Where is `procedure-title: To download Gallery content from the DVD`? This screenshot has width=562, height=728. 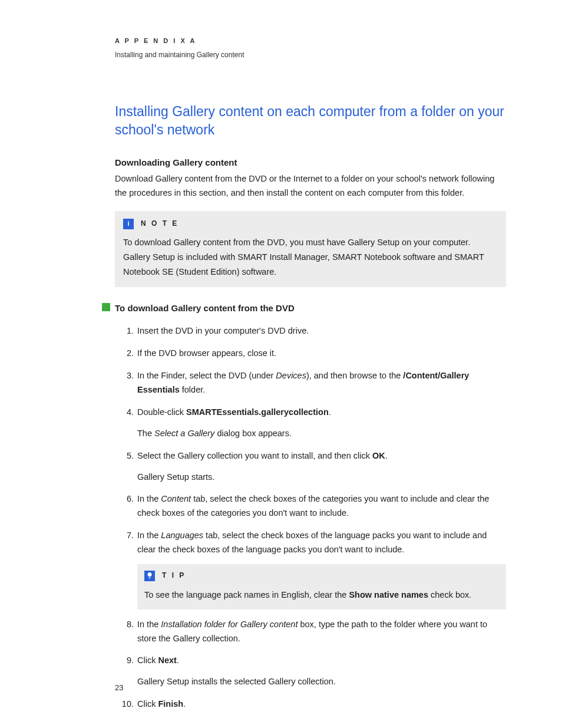 procedure-title: To download Gallery content from the DVD is located at coordinates (310, 309).